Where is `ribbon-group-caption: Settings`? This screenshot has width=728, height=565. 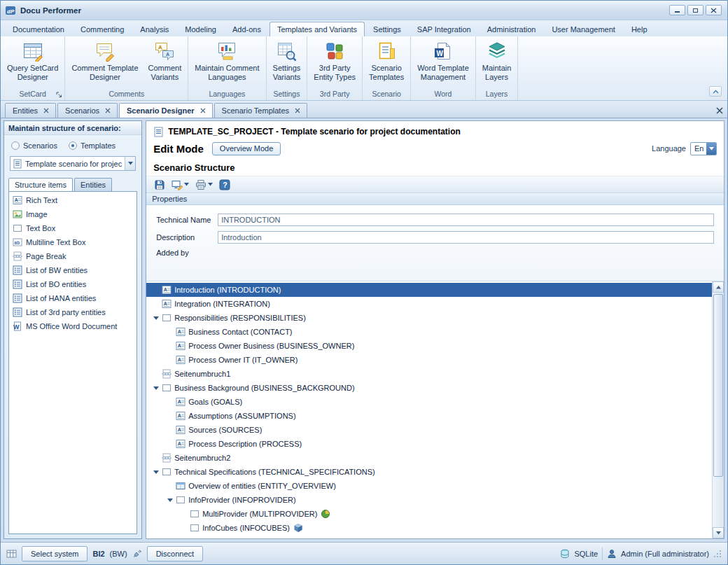
ribbon-group-caption: Settings is located at coordinates (287, 95).